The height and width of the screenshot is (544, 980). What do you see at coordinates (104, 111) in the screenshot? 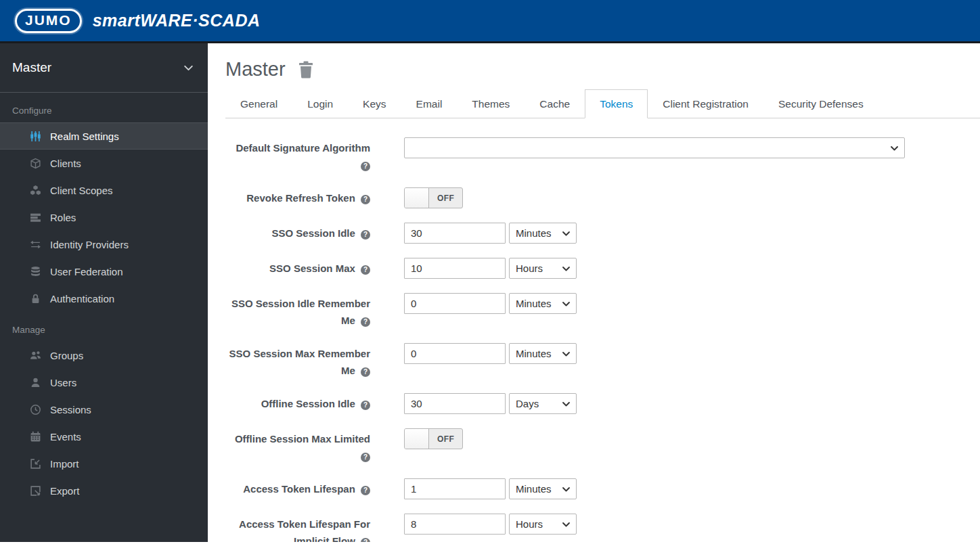
I see `nav-section-header-configure: Configure` at bounding box center [104, 111].